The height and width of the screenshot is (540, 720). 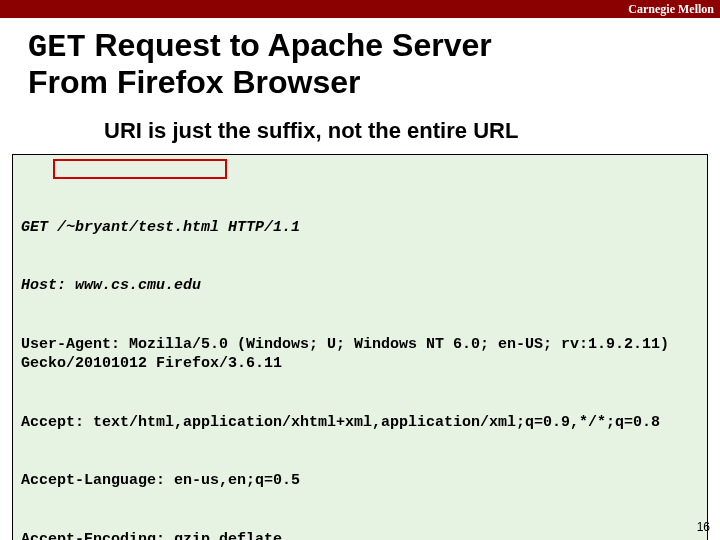 What do you see at coordinates (34, 228) in the screenshot?
I see `req-method: GET` at bounding box center [34, 228].